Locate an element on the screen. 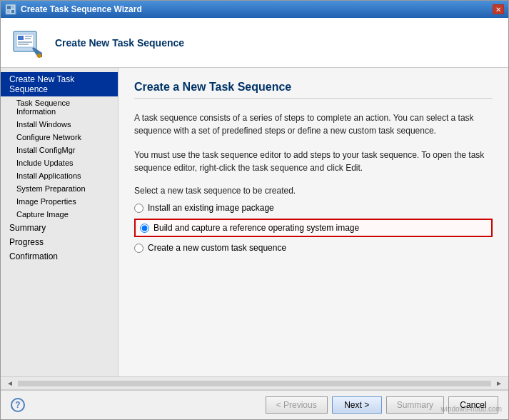  title-bar: Create Task Sequence Wizard ✕ is located at coordinates (254, 9).